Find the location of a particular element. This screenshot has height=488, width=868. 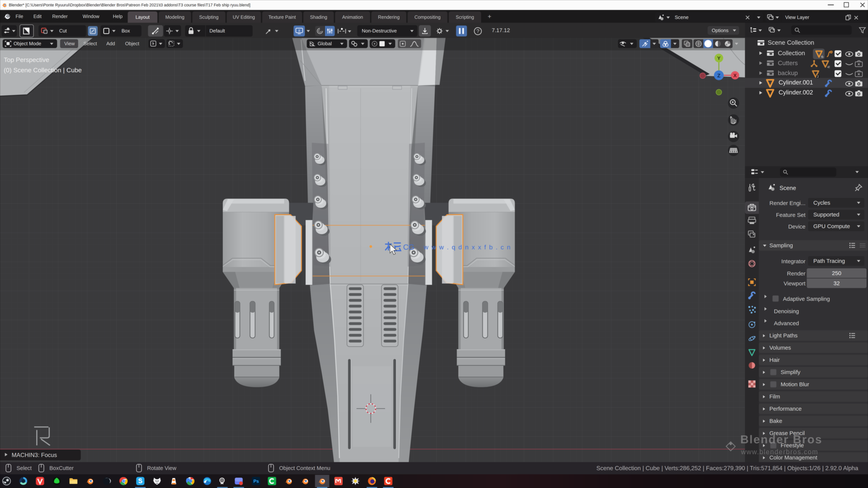

svg-text: Z is located at coordinates (719, 75).